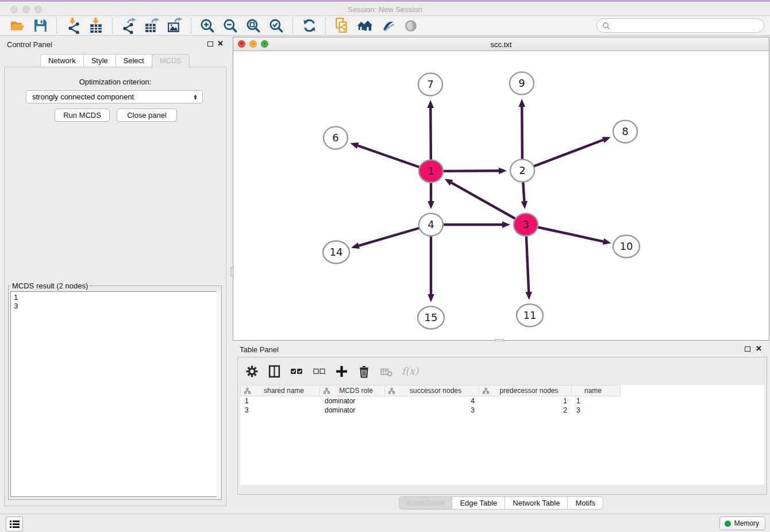  I want to click on deselect-all-icon, so click(319, 371).